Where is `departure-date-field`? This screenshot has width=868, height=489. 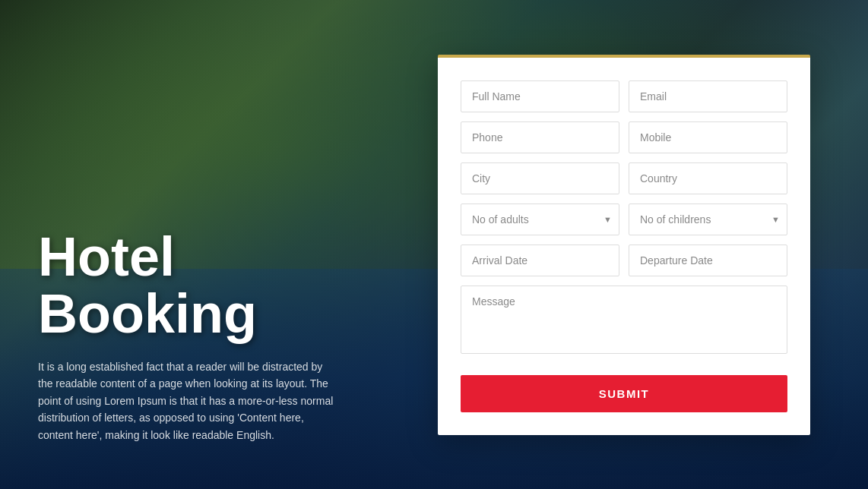 departure-date-field is located at coordinates (708, 260).